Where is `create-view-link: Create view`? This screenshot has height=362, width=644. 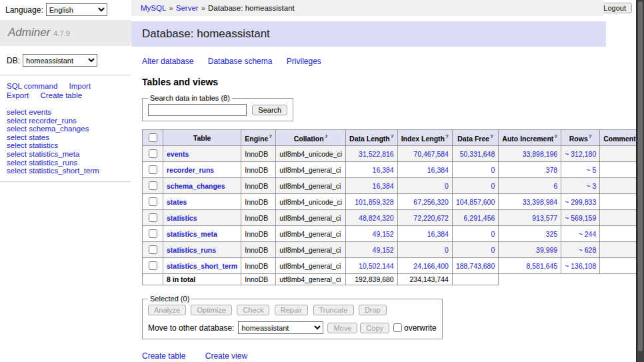
create-view-link: Create view is located at coordinates (227, 356).